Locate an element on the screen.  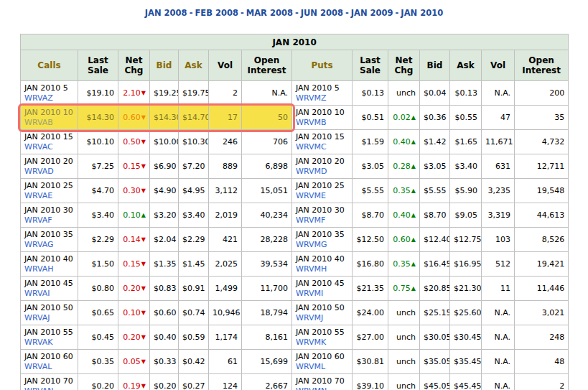
call-ticker-link: WRVAB is located at coordinates (39, 123).